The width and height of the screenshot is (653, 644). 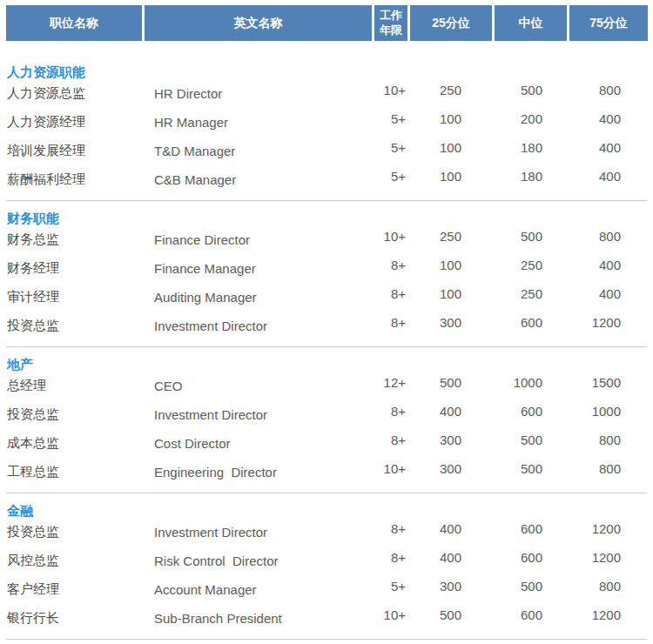 What do you see at coordinates (582, 411) in the screenshot?
I see `percentile-75: 1000` at bounding box center [582, 411].